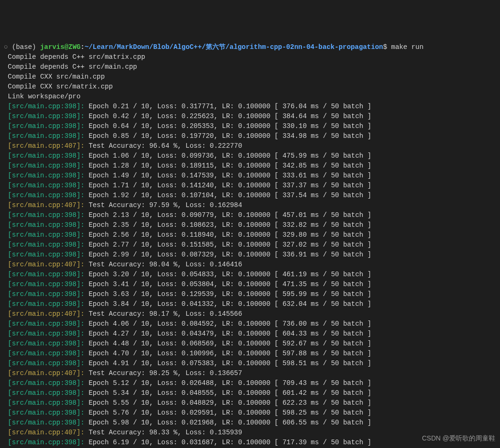 Image resolution: width=500 pixels, height=448 pixels. What do you see at coordinates (228, 126) in the screenshot?
I see `log-epoch-line: Epoch 0.64 / 10, Loss: 0.205353, LR: 0.1…` at bounding box center [228, 126].